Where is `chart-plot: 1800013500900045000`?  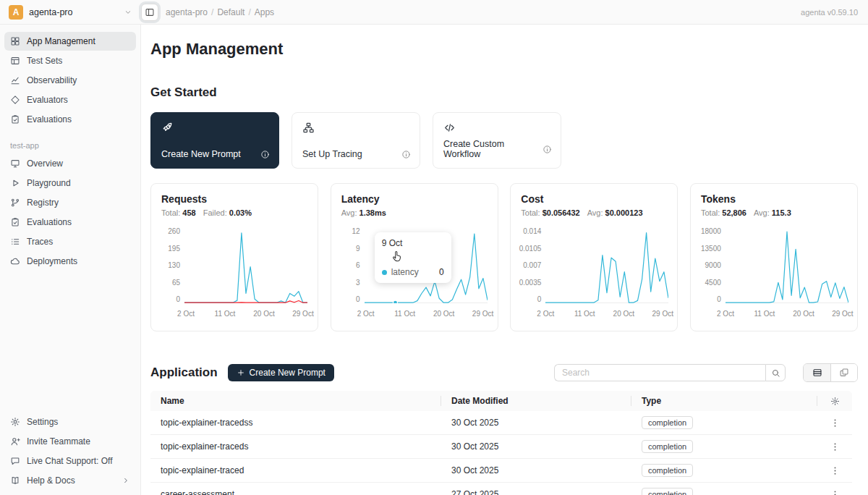
chart-plot: 1800013500900045000 is located at coordinates (774, 267).